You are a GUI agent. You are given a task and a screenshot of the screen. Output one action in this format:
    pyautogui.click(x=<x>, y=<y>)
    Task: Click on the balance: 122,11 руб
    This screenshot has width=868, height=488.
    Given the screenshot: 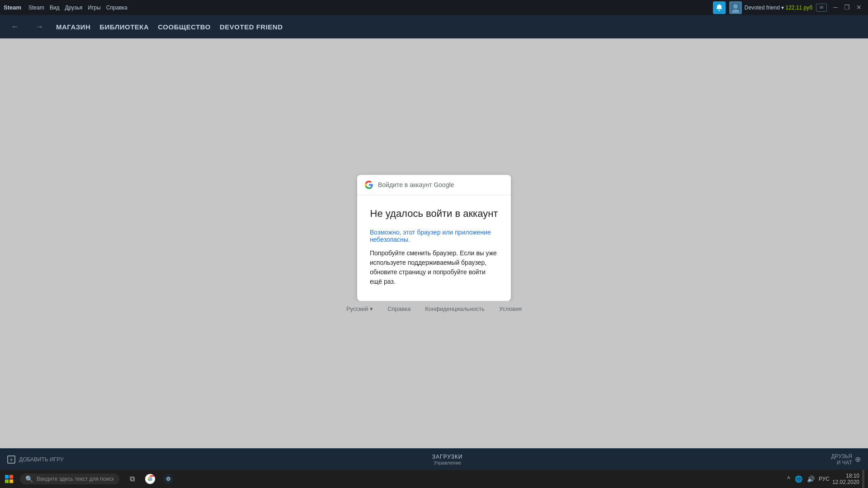 What is the action you would take?
    pyautogui.click(x=799, y=8)
    